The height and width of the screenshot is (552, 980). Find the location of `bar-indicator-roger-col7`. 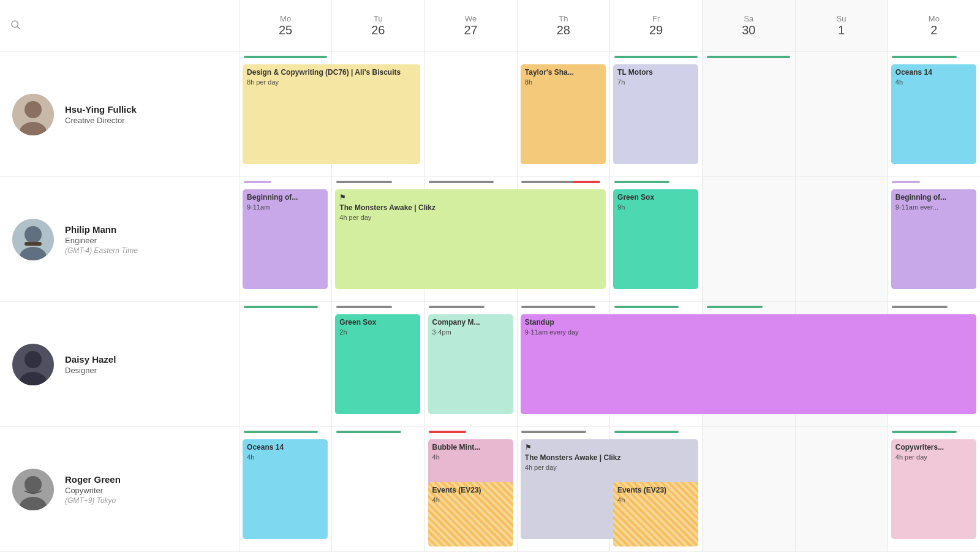

bar-indicator-roger-col7 is located at coordinates (924, 432).